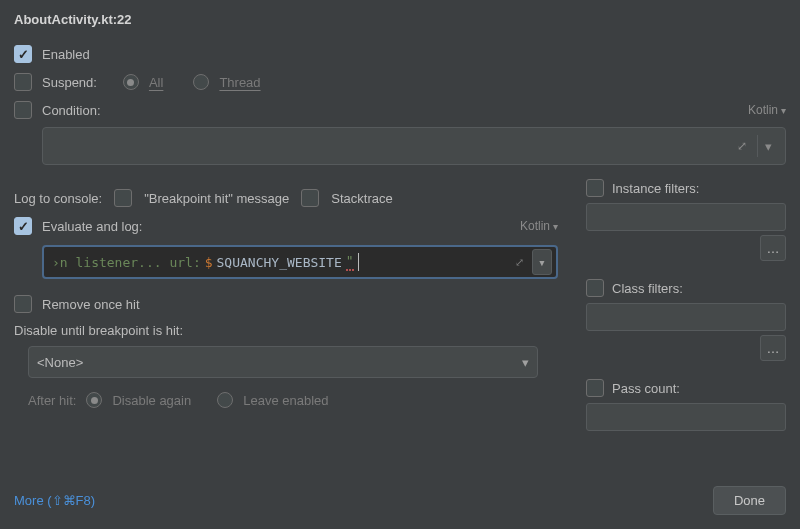 The image size is (800, 529). What do you see at coordinates (286, 400) in the screenshot?
I see `after-hit-leave-label: Leave enabled` at bounding box center [286, 400].